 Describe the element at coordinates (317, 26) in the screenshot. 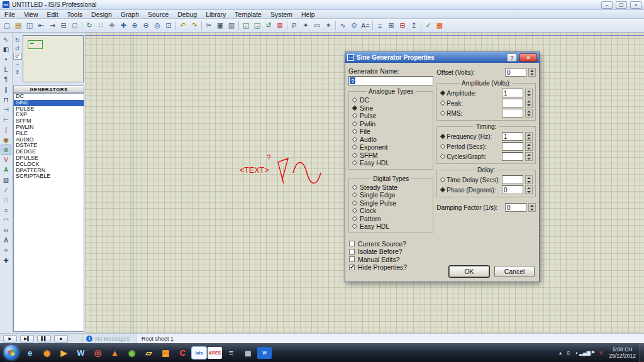

I see `packaging-tool-icon: ▭` at that location.